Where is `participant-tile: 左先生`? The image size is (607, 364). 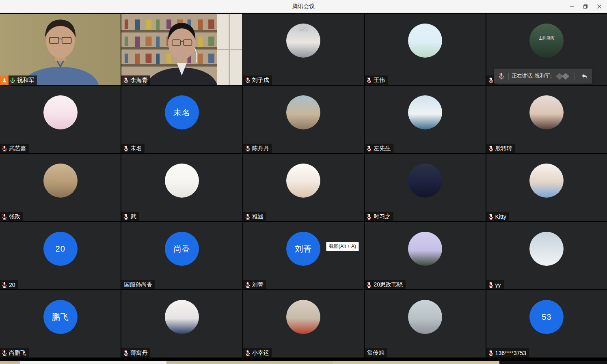
participant-tile: 左先生 is located at coordinates (425, 119).